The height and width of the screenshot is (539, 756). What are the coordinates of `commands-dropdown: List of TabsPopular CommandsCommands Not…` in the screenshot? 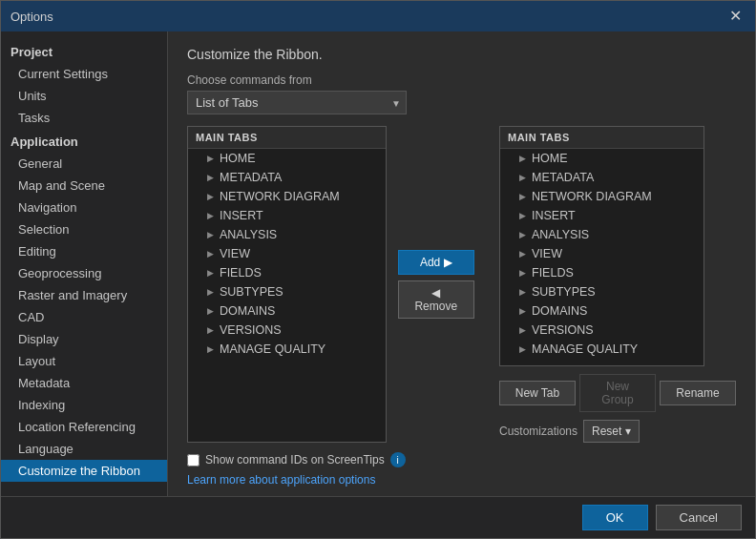 It's located at (297, 103).